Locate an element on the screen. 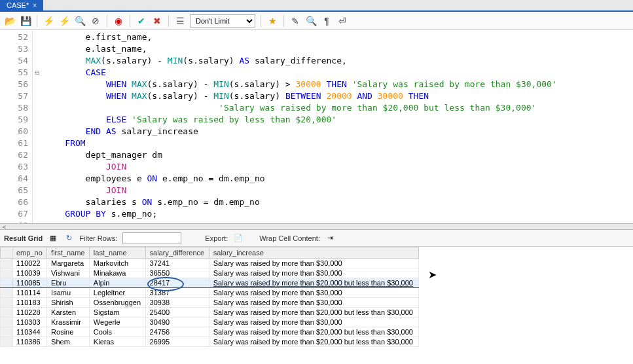 The image size is (633, 364). cell-last-name: Cools is located at coordinates (117, 333).